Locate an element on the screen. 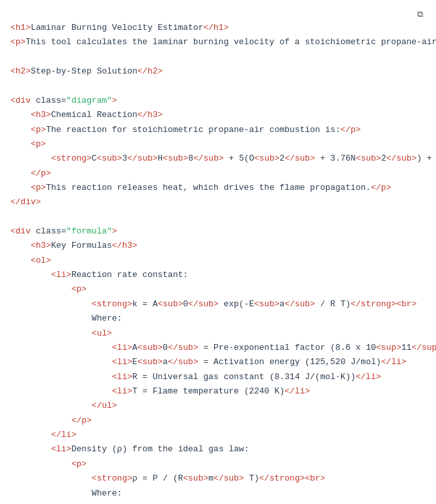 The width and height of the screenshot is (436, 504). code-line: <h1>Laminar Burning Velocity Estimator</… is located at coordinates (218, 28).